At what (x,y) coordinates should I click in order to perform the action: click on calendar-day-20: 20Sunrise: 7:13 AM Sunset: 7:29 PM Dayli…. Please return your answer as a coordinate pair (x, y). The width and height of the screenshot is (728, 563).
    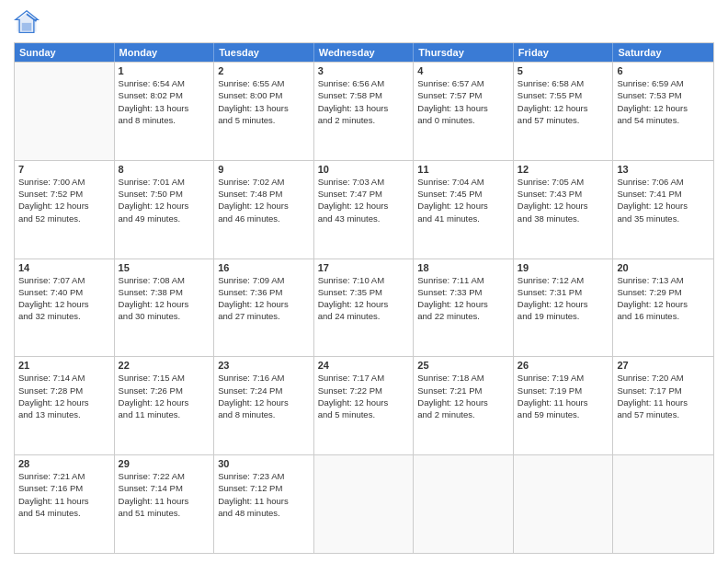
    Looking at the image, I should click on (664, 308).